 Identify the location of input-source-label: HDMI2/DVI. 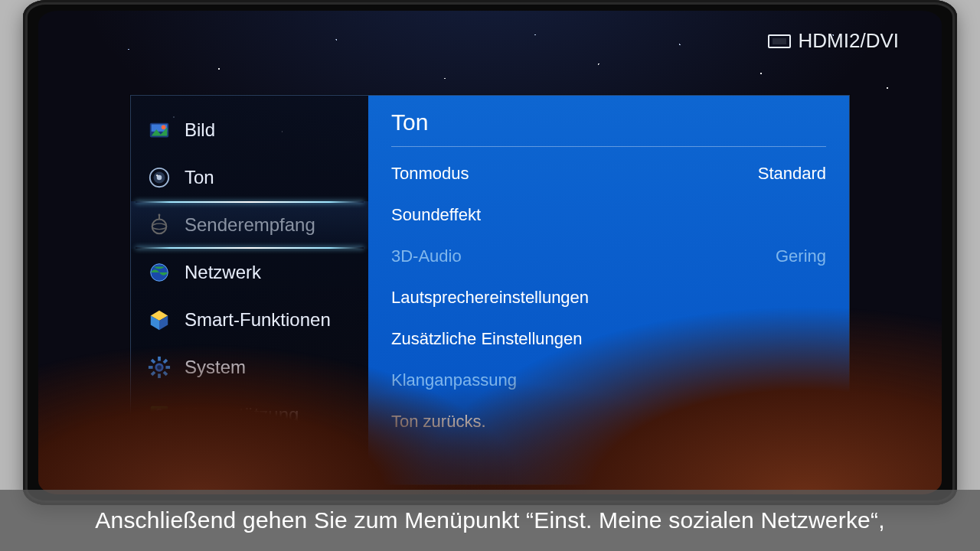
(848, 41).